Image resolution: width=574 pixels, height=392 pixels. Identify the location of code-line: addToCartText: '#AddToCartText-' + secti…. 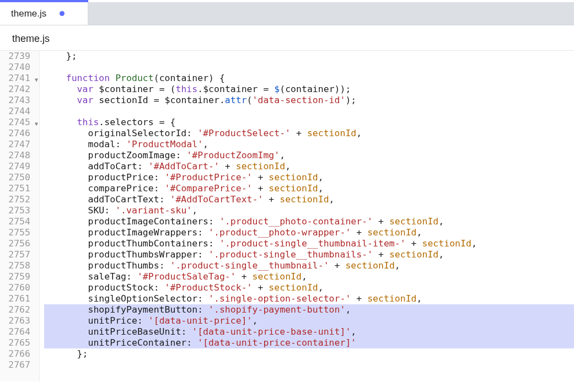
(309, 200).